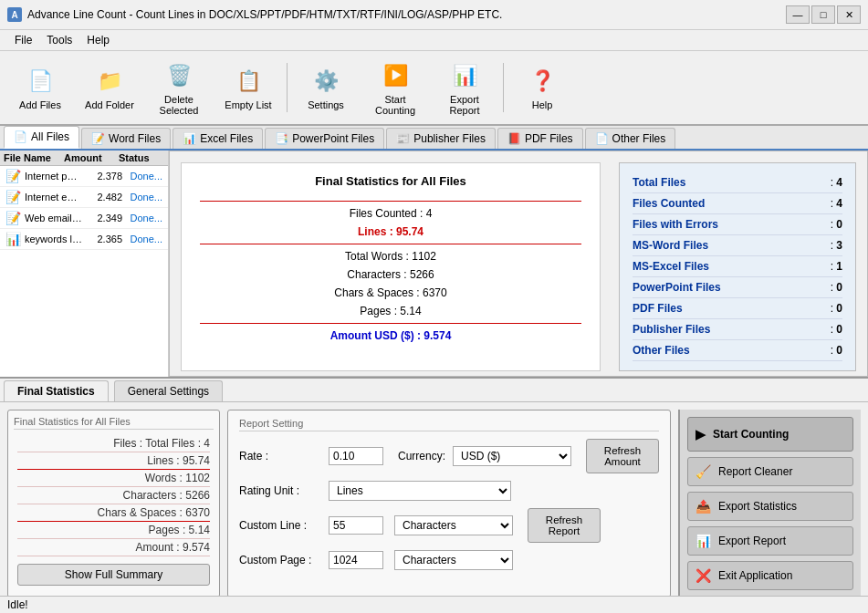 Image resolution: width=868 pixels, height=613 pixels. I want to click on file-amount-3: 2.349, so click(104, 218).